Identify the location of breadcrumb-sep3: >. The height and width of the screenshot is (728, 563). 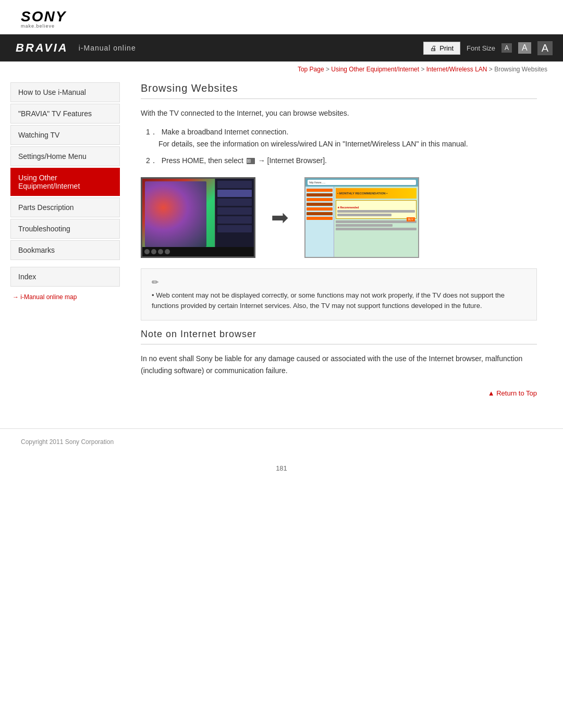
(492, 69).